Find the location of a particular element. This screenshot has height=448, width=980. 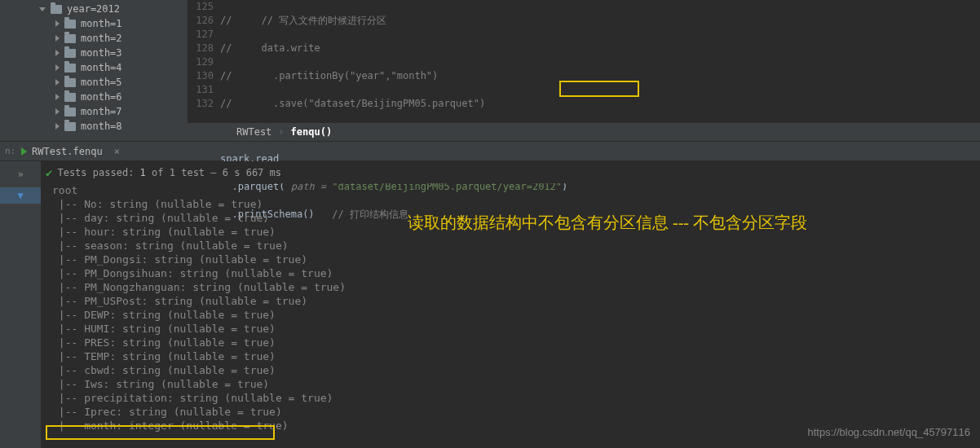

tree-folder-month: month=7 is located at coordinates (97, 112).